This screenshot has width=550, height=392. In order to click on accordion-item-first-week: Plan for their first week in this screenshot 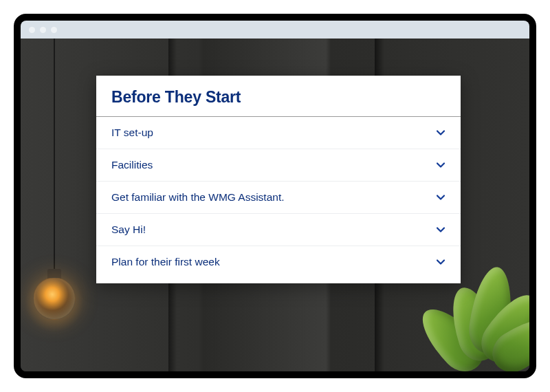, I will do `click(278, 262)`.